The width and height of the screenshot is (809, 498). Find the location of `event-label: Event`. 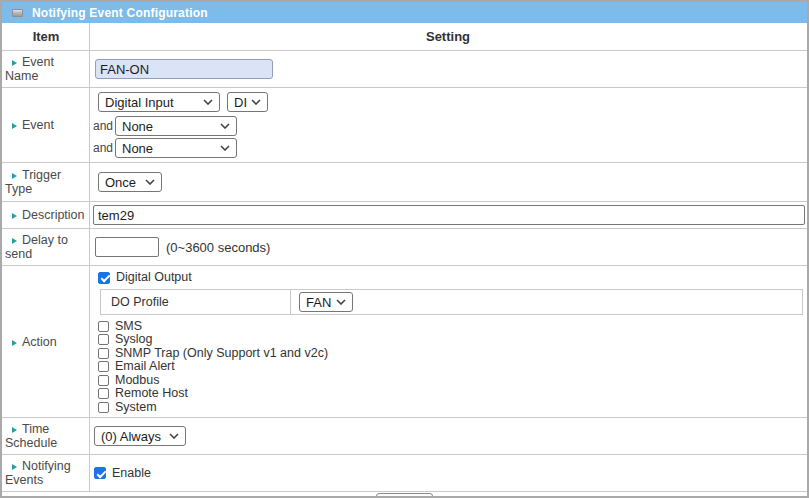

event-label: Event is located at coordinates (38, 125).